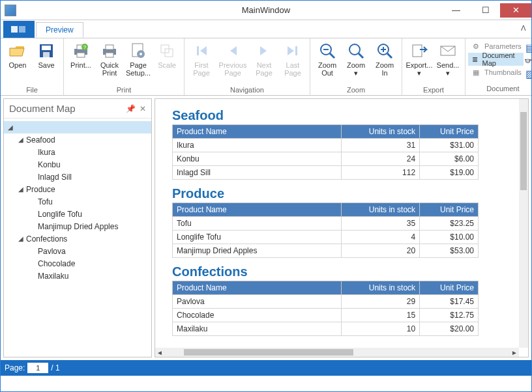 This screenshot has height=392, width=532. What do you see at coordinates (257, 146) in the screenshot?
I see `cell-name: Ikura` at bounding box center [257, 146].